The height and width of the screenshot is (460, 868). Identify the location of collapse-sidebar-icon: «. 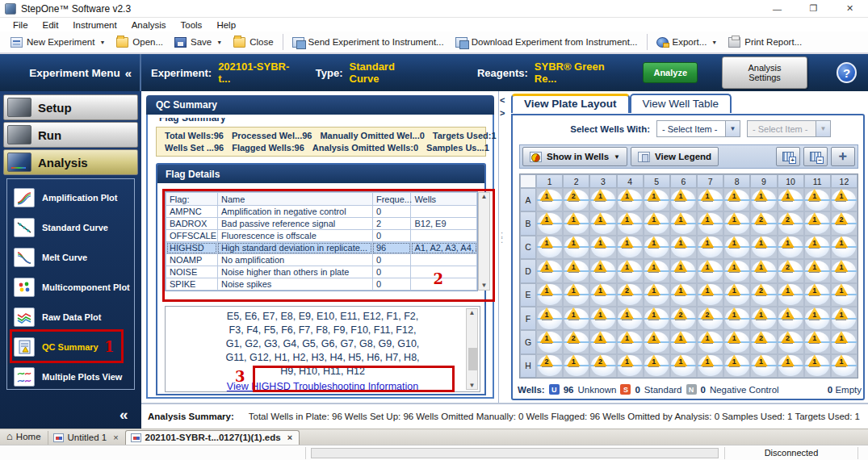
(124, 415).